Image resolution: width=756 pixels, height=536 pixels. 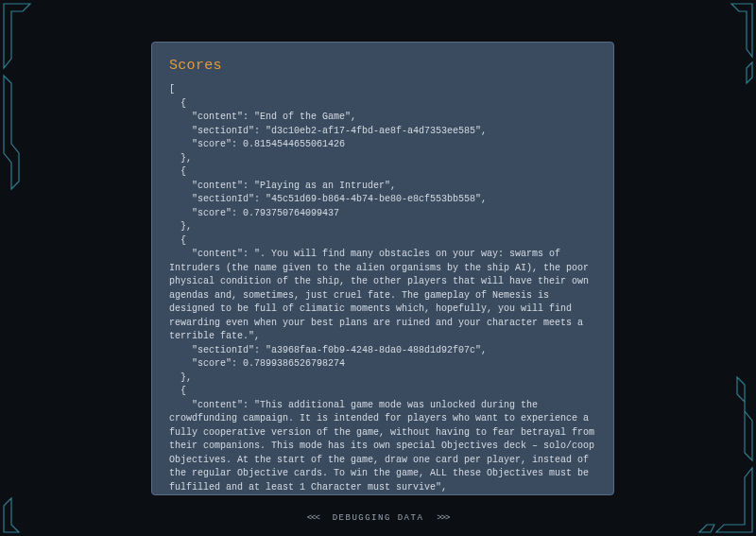 I want to click on hud-bracket-top-left, so click(x=21, y=96).